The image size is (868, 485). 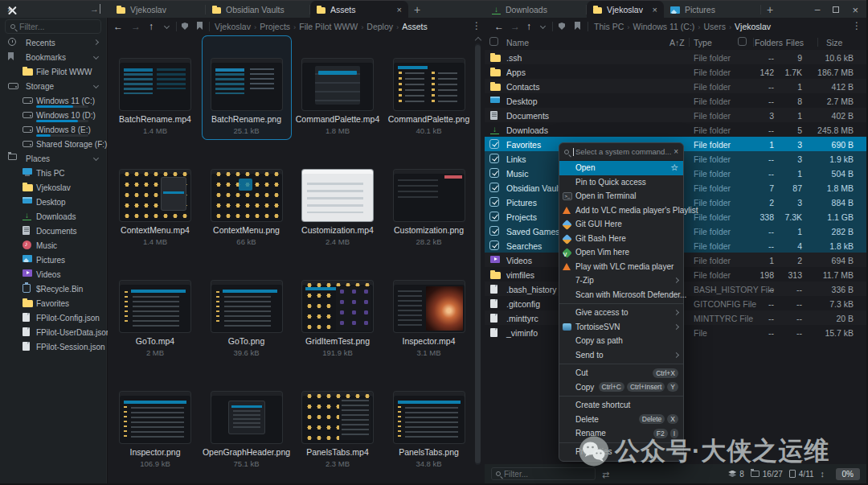 What do you see at coordinates (675, 115) in the screenshot?
I see `list-row-documents: DocumentsFile folder31402 B` at bounding box center [675, 115].